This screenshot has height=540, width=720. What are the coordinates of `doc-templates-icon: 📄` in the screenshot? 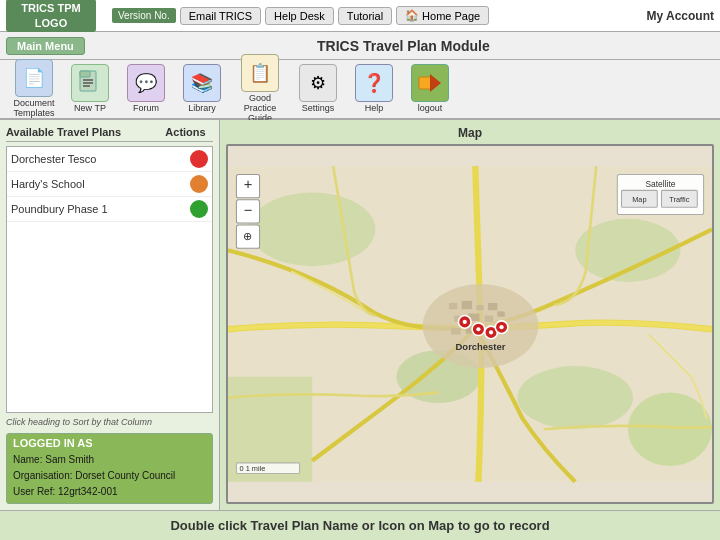 It's located at (34, 78).